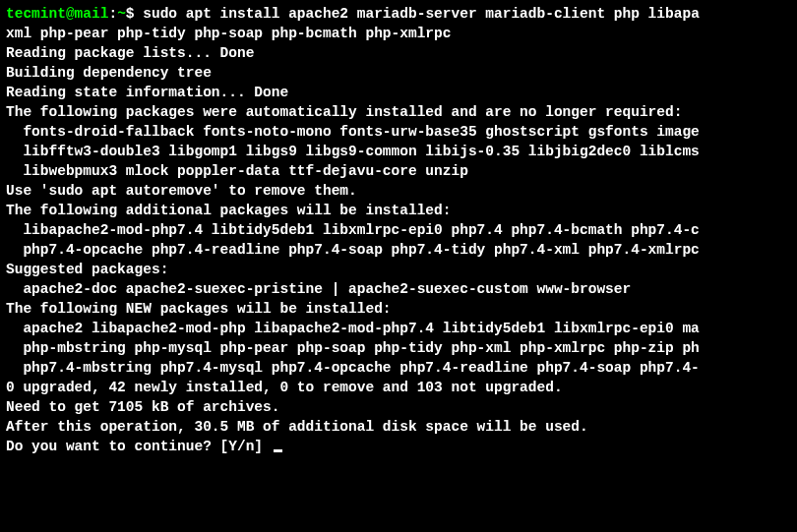 This screenshot has height=532, width=797. I want to click on output-line: fonts-droid-fallback fonts-noto-mono fon…, so click(398, 132).